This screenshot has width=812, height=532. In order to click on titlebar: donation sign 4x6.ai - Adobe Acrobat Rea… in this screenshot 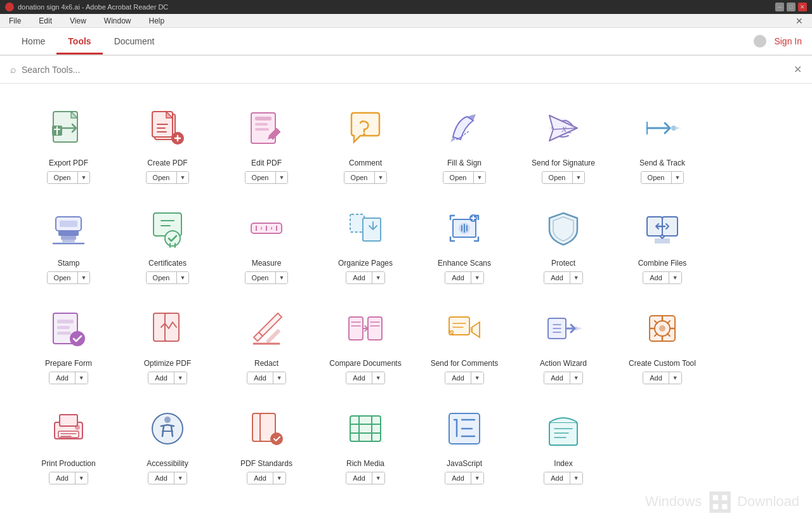, I will do `click(406, 7)`.